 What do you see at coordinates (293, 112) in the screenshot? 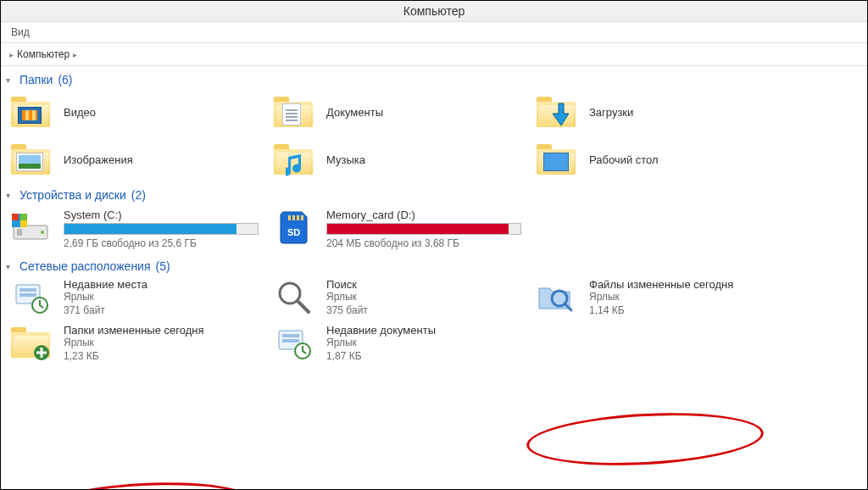
I see `documents-folder-icon` at bounding box center [293, 112].